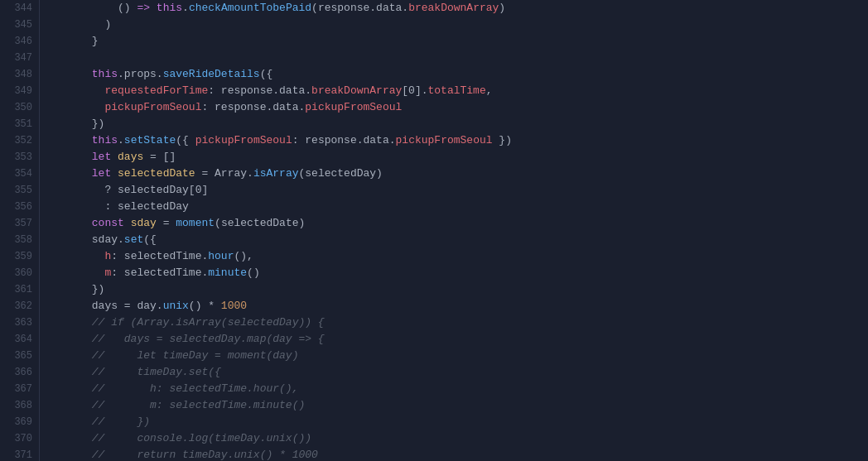 Image resolution: width=868 pixels, height=461 pixels. Describe the element at coordinates (212, 74) in the screenshot. I see `token-method: saveRideDetails` at that location.